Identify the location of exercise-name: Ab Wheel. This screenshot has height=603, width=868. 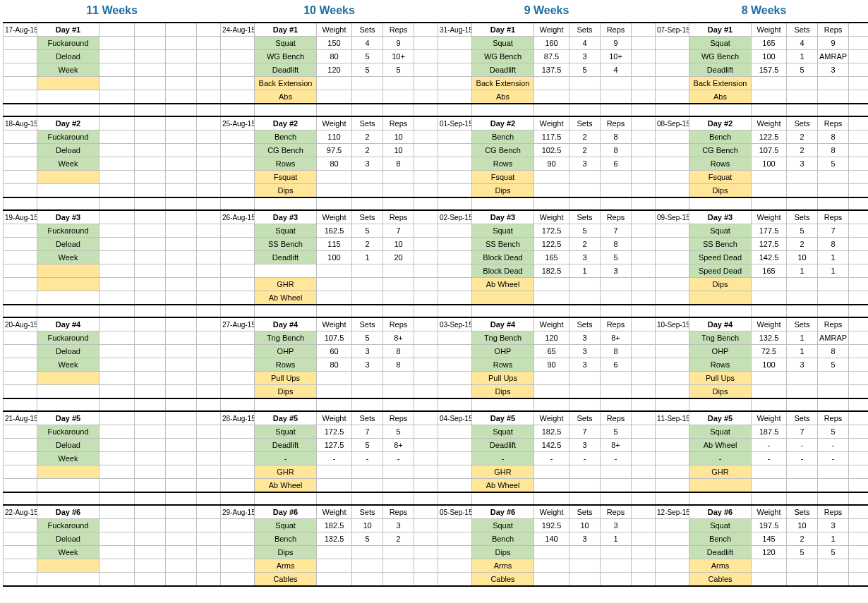
(721, 446).